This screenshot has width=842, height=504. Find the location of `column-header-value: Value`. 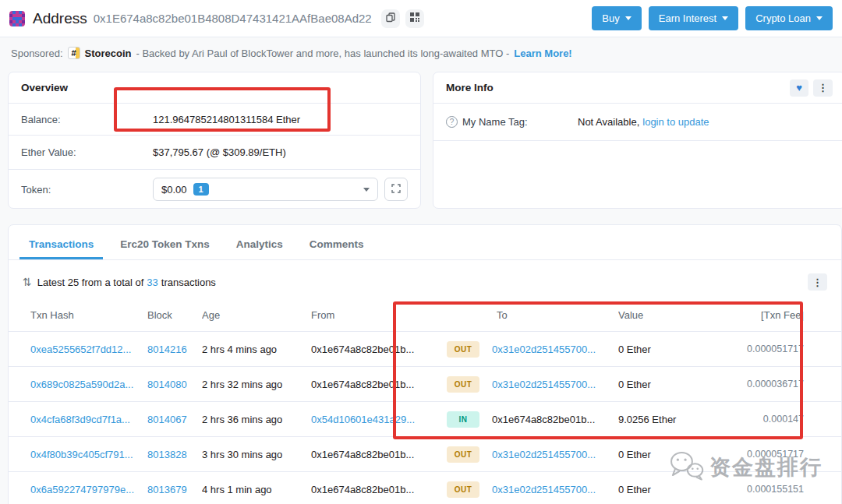

column-header-value: Value is located at coordinates (662, 315).